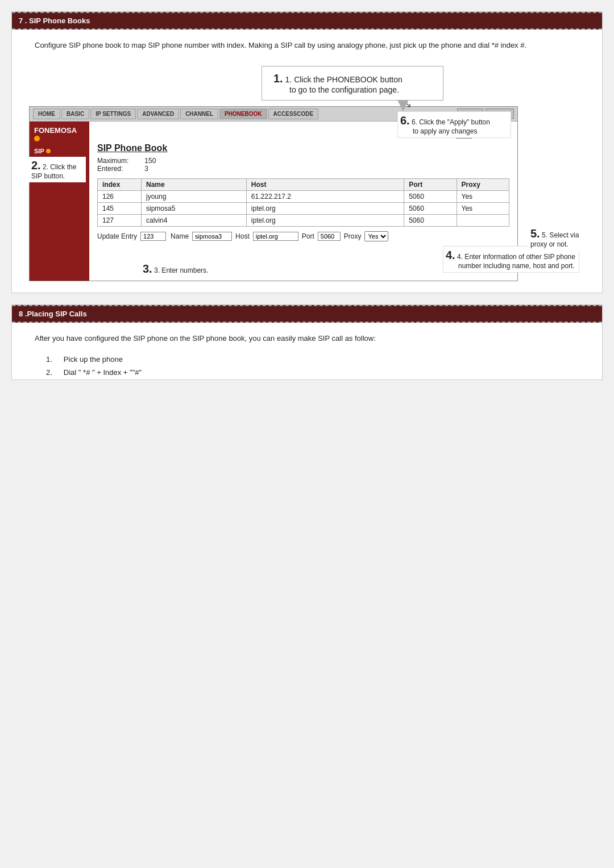 Image resolution: width=614 pixels, height=868 pixels. I want to click on step1-arrow: ↘, so click(407, 104).